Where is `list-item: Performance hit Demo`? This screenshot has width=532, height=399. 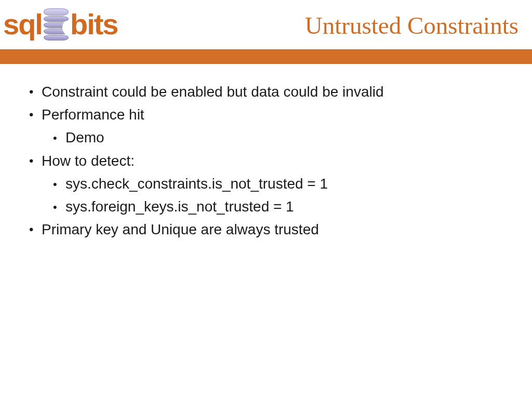 list-item: Performance hit Demo is located at coordinates (271, 126).